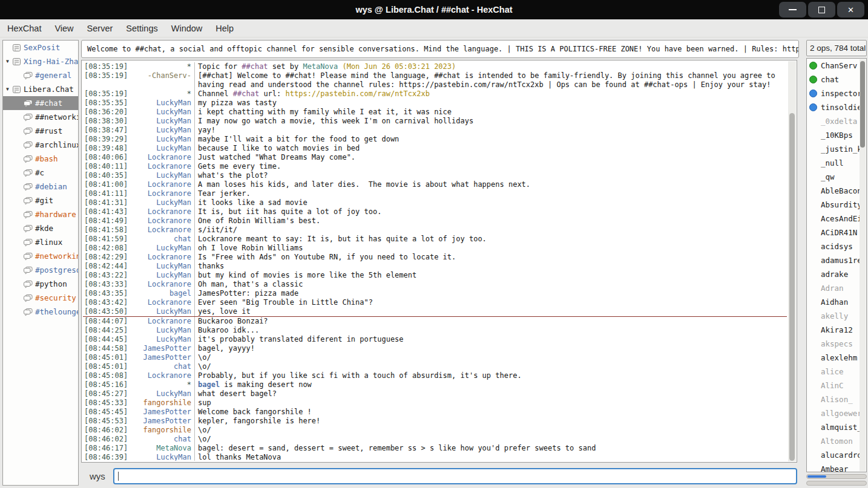 This screenshot has height=488, width=868. What do you see at coordinates (837, 232) in the screenshot?
I see `user-row-acidr41n: ACiDR41N` at bounding box center [837, 232].